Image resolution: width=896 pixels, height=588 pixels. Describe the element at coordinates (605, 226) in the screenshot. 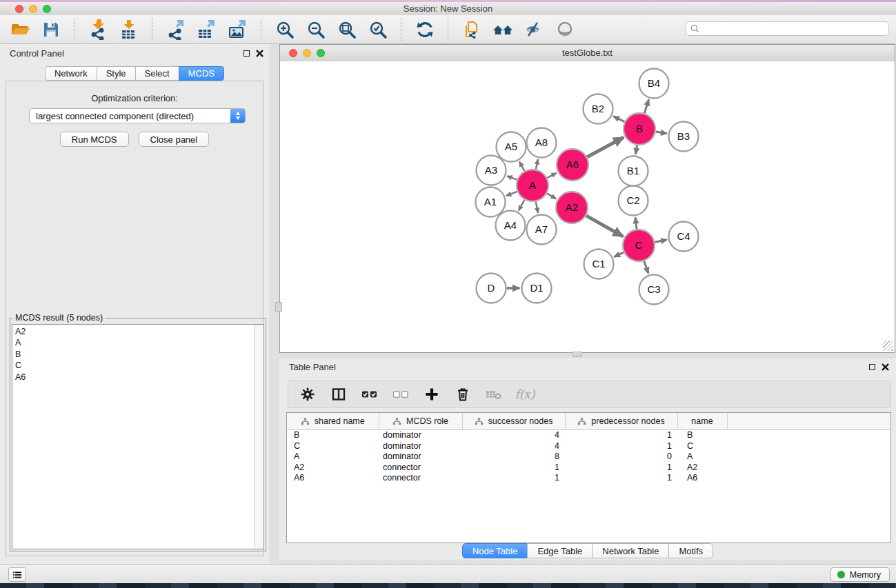

I see `edge-A2-C` at that location.